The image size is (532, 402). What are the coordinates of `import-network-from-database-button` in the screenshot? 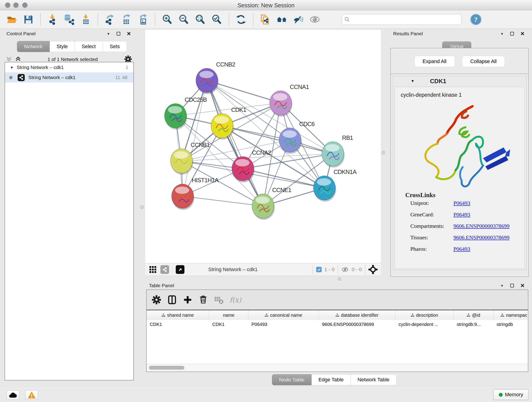 It's located at (69, 19).